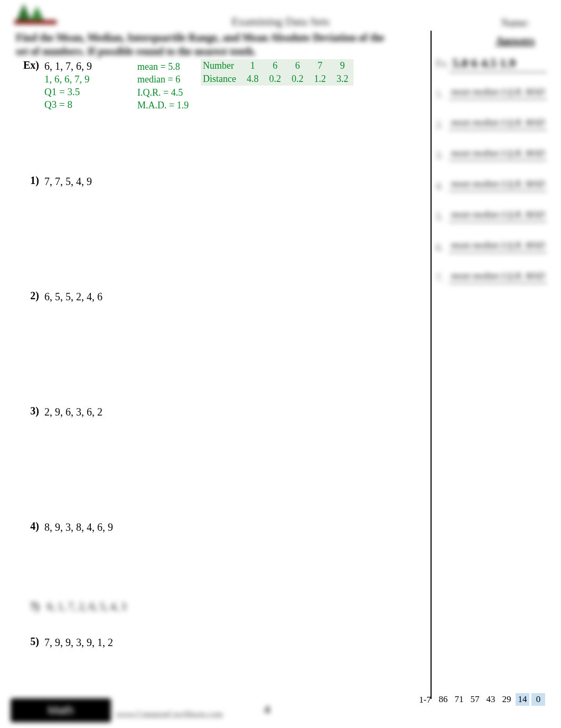 The image size is (561, 728). Describe the element at coordinates (277, 72) in the screenshot. I see `example-table: Number 1 6 6 7 9 Distance 4.8 0.2 0.2 1.…` at that location.